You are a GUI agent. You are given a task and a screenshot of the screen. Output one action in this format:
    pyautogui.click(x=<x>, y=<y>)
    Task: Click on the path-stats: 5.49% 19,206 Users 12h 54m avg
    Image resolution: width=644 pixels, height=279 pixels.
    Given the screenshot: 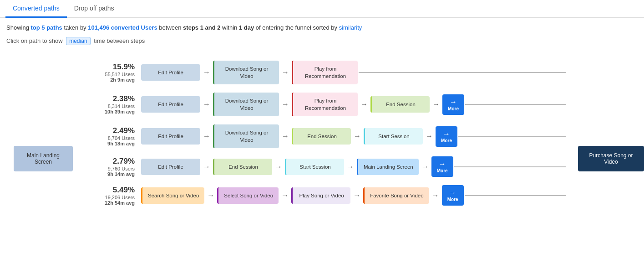 What is the action you would take?
    pyautogui.click(x=116, y=196)
    